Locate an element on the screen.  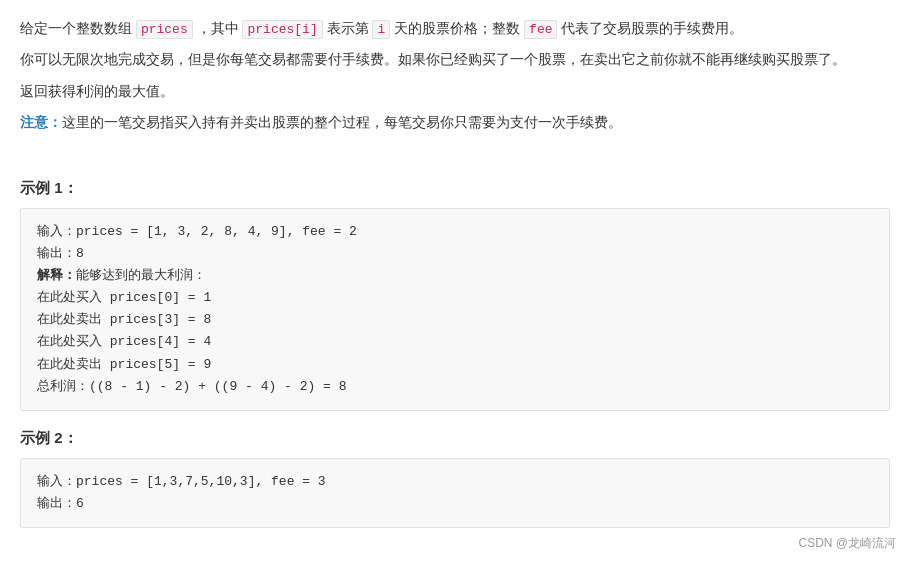
example1-output: 输出：8 is located at coordinates (455, 254).